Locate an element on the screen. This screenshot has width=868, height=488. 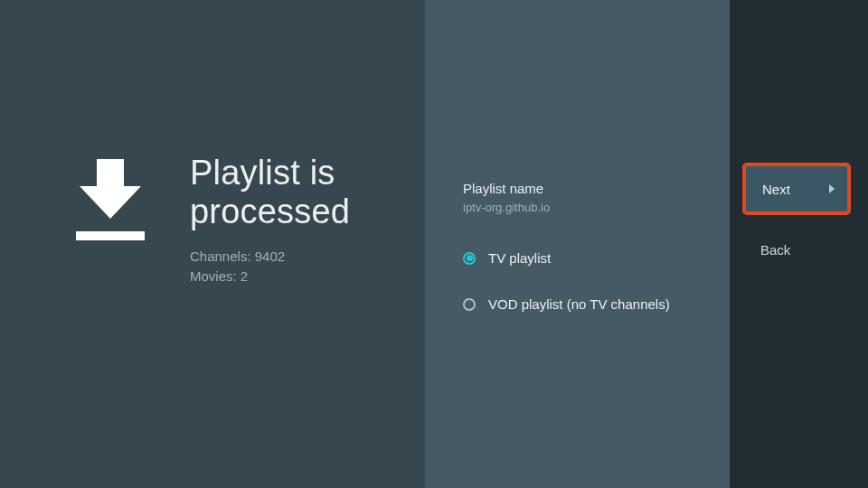
radio-tv-label: TV playlist is located at coordinates (519, 258).